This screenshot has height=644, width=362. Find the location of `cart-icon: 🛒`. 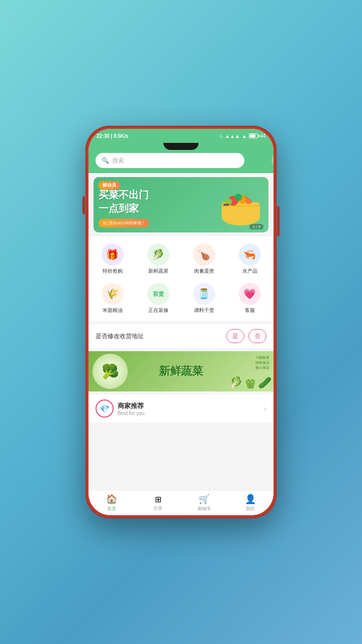

cart-icon: 🛒 is located at coordinates (204, 499).